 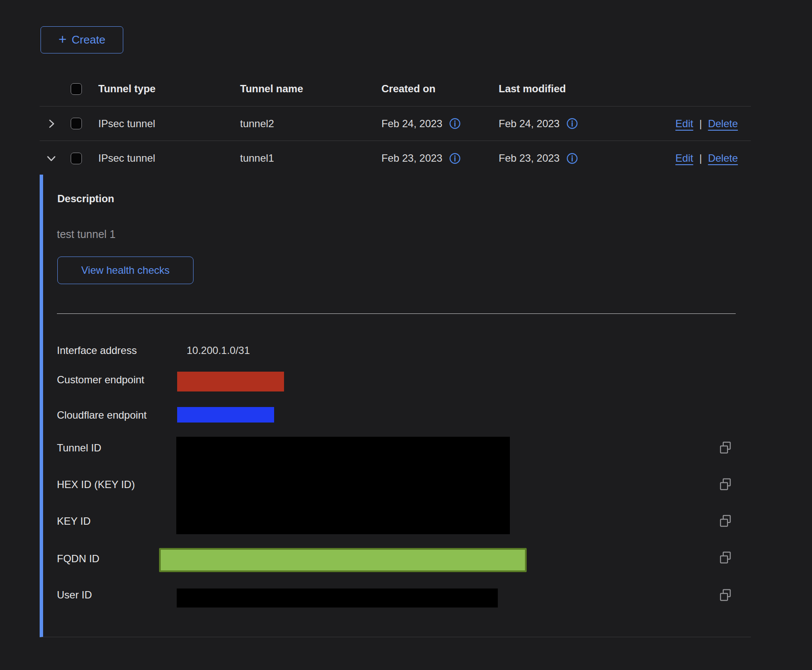 I want to click on tunnel-name-cell: tunnel1, so click(x=311, y=158).